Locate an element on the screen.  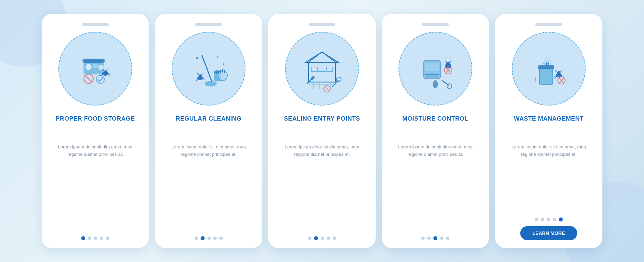
card-3-dots is located at coordinates (322, 235).